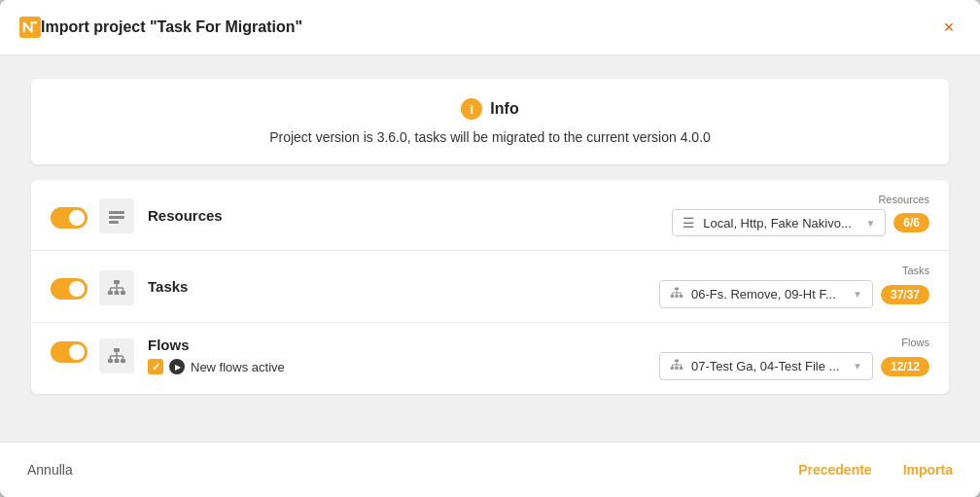  What do you see at coordinates (858, 294) in the screenshot?
I see `tasks-dropdown-arrow: ▼` at bounding box center [858, 294].